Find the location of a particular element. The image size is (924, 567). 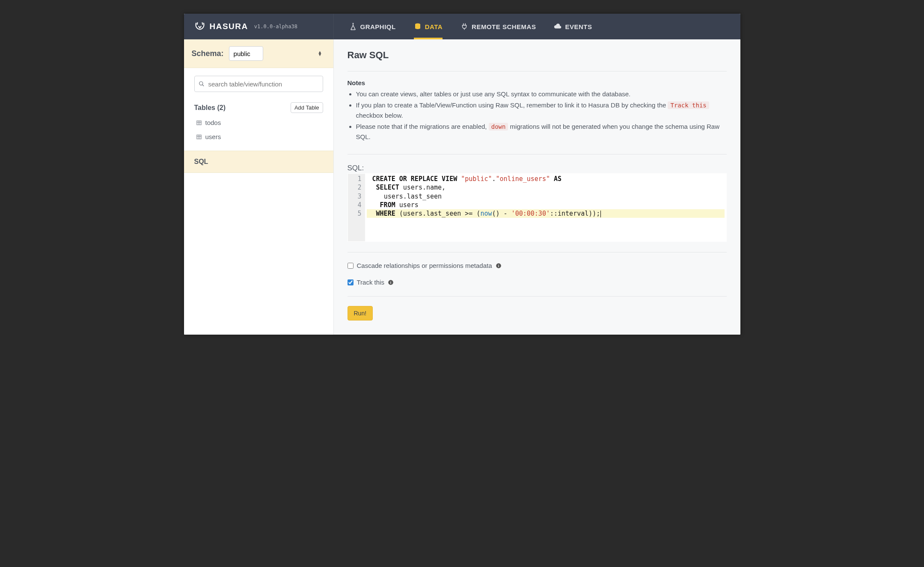

table-item-users: users is located at coordinates (258, 137).